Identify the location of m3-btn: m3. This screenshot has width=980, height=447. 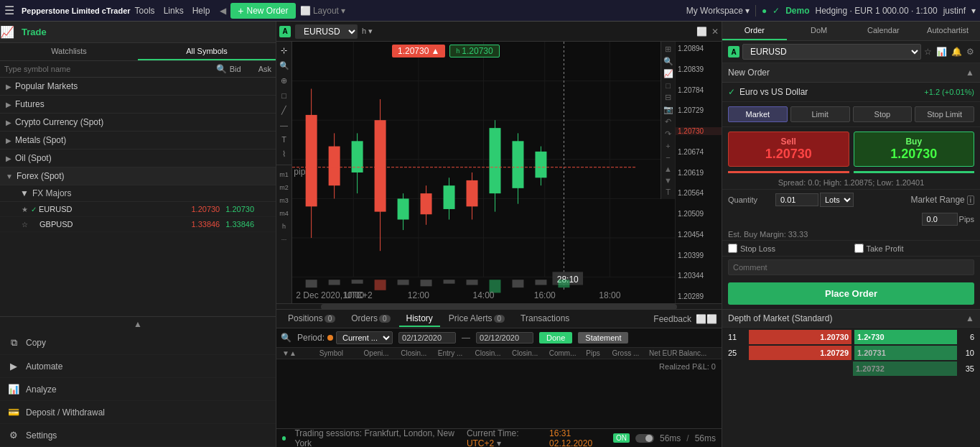
(284, 201).